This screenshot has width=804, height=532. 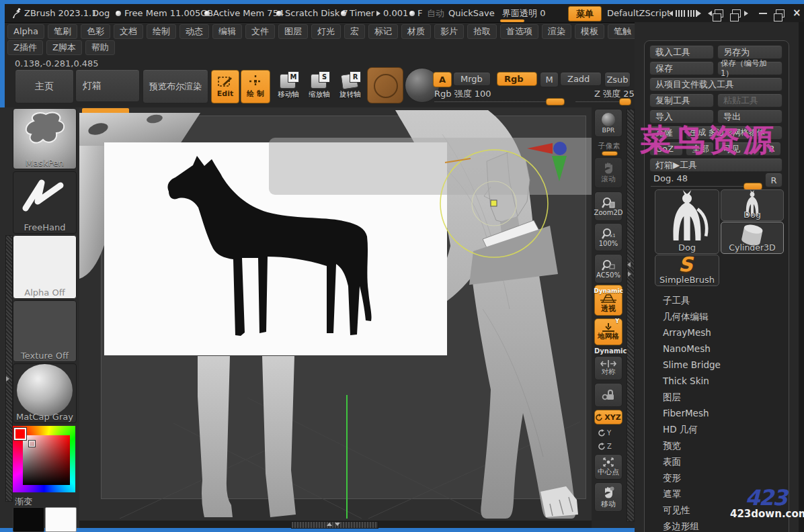 What do you see at coordinates (555, 102) in the screenshot?
I see `rgb-intensity-handle` at bounding box center [555, 102].